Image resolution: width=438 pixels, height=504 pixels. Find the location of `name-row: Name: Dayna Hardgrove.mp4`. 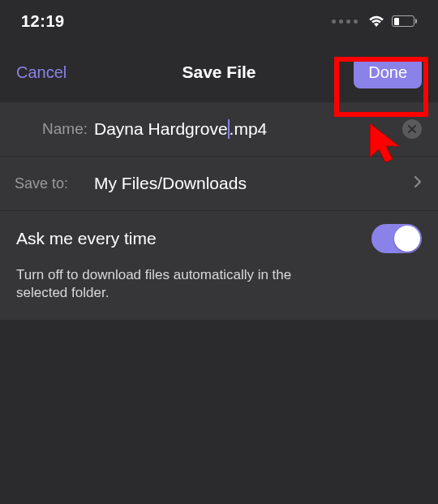

name-row: Name: Dayna Hardgrove.mp4 is located at coordinates (219, 130).